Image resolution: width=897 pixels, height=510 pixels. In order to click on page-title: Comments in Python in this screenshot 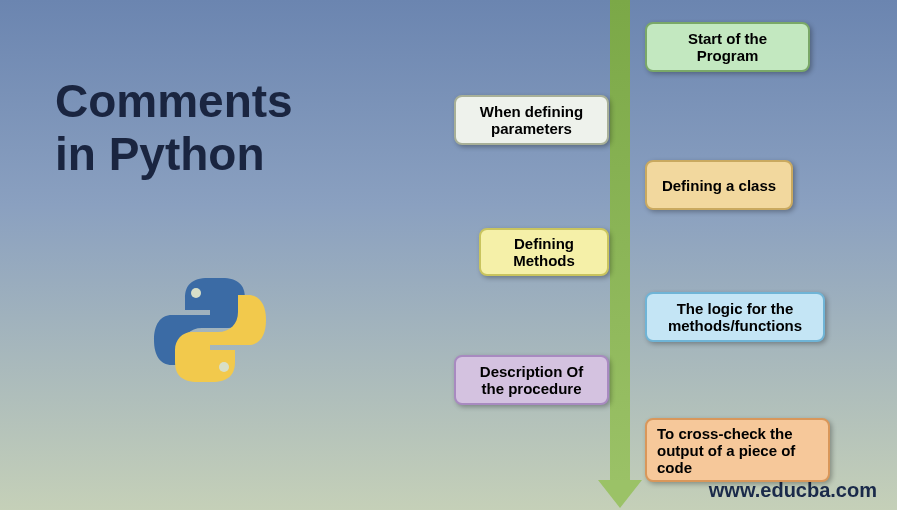, I will do `click(174, 128)`.